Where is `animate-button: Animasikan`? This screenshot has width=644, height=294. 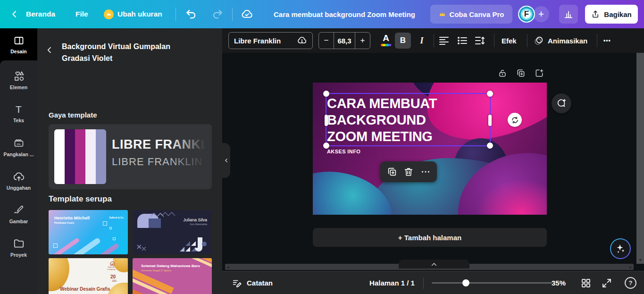 animate-button: Animasikan is located at coordinates (560, 41).